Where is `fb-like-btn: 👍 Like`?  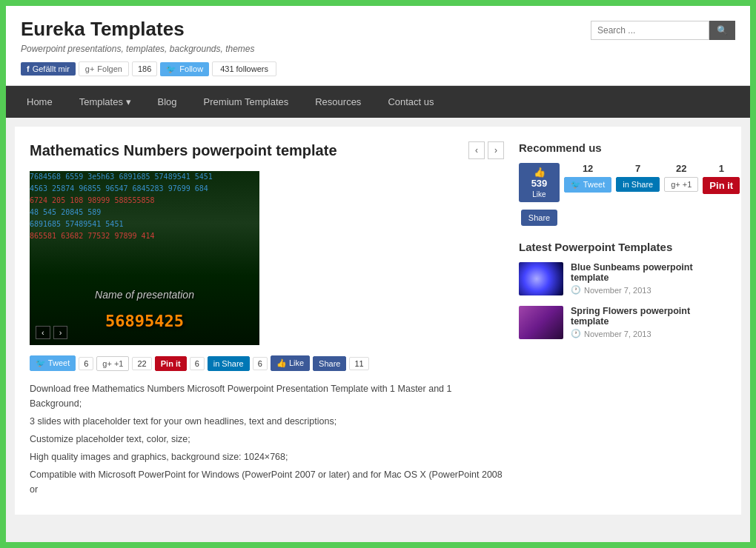
fb-like-btn: 👍 Like is located at coordinates (291, 363).